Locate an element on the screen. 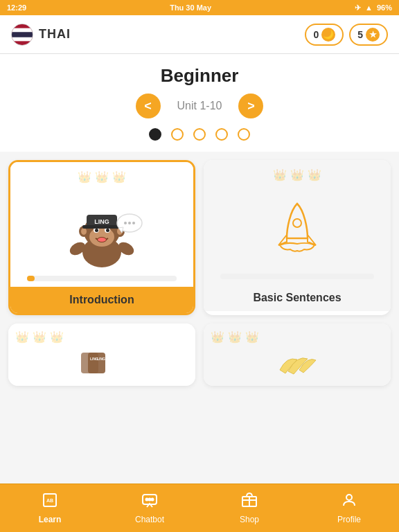  partial-card-2: 👑 👑 👑 is located at coordinates (297, 355).